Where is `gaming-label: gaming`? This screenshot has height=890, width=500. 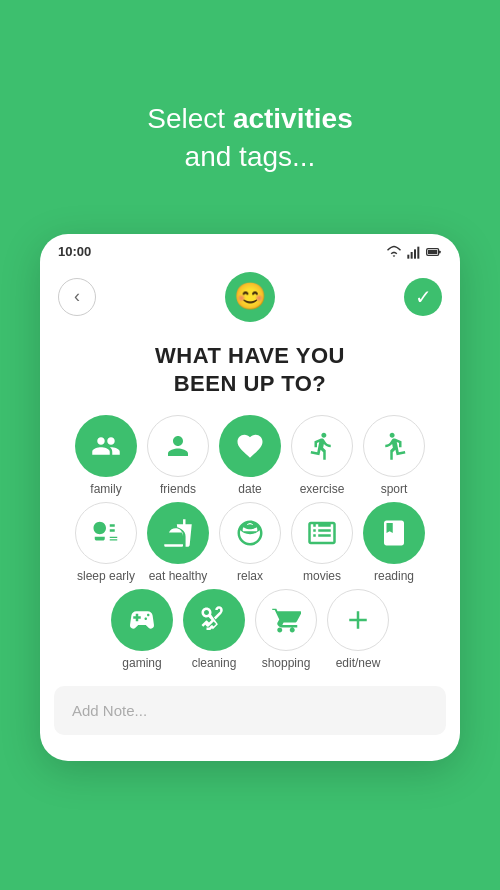 gaming-label: gaming is located at coordinates (142, 663).